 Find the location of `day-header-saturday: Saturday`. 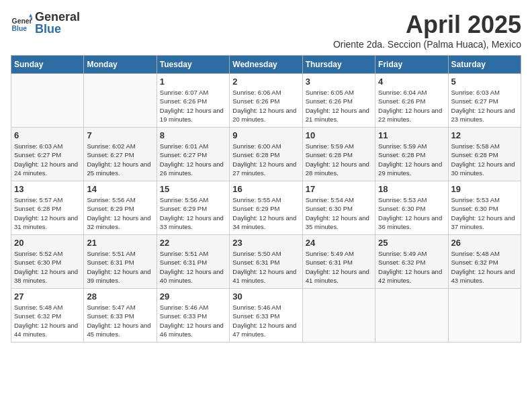

day-header-saturday: Saturday is located at coordinates (484, 64).